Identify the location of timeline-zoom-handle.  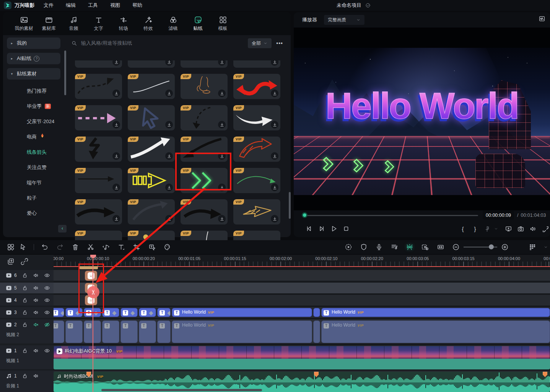
(491, 247).